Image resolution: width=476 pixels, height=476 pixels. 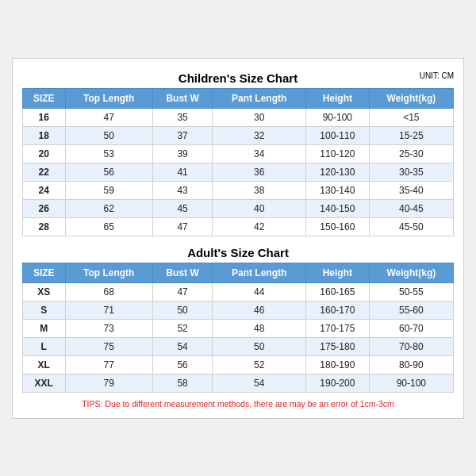 What do you see at coordinates (109, 346) in the screenshot?
I see `table-cell: 75` at bounding box center [109, 346].